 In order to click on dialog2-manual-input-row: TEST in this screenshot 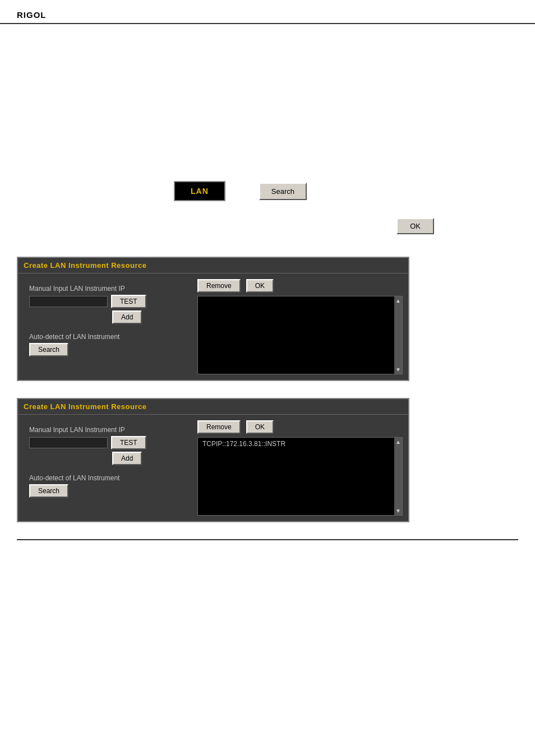, I will do `click(108, 443)`.